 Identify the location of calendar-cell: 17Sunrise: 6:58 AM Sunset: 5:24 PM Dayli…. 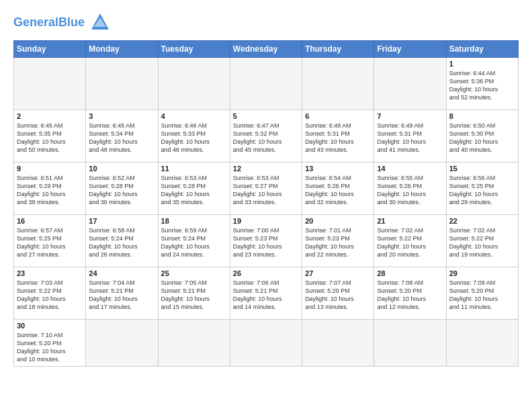
(122, 241).